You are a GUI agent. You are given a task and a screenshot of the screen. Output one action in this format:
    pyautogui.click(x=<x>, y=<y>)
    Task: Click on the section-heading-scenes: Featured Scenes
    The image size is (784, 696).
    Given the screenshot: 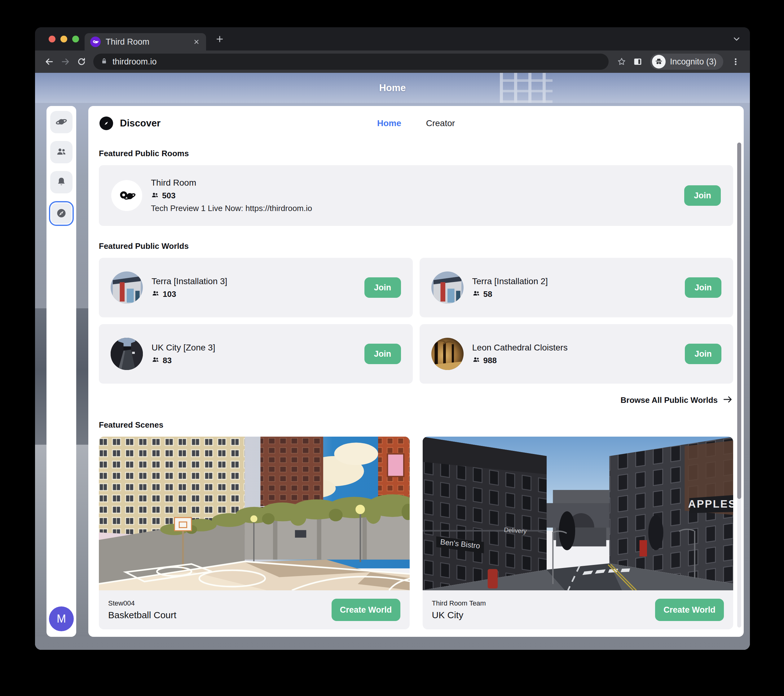 What is the action you would take?
    pyautogui.click(x=416, y=425)
    